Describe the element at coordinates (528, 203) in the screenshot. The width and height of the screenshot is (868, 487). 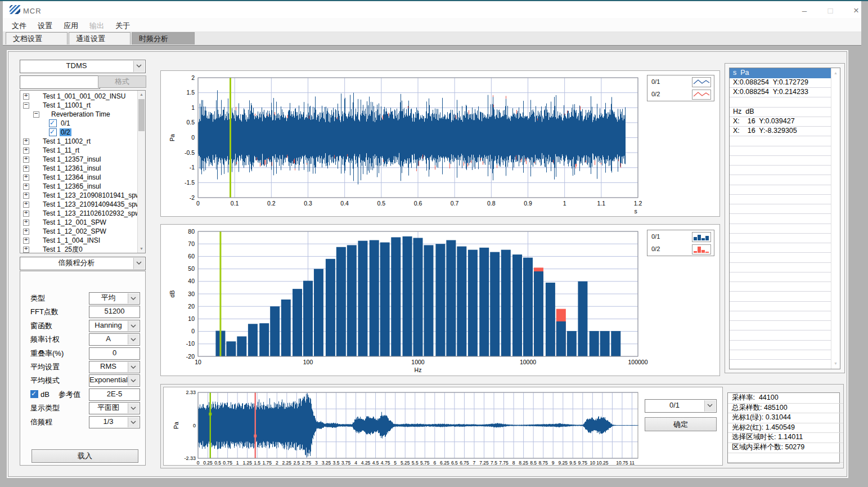
I see `svg-text: 0.9` at that location.